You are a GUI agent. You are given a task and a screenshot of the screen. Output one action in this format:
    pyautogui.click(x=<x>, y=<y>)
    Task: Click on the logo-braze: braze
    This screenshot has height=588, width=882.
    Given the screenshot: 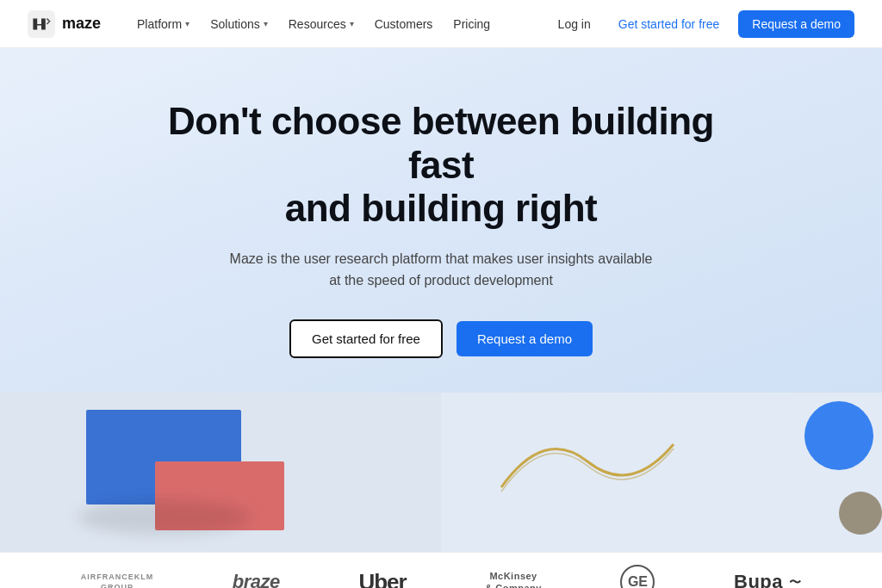 What is the action you would take?
    pyautogui.click(x=257, y=579)
    